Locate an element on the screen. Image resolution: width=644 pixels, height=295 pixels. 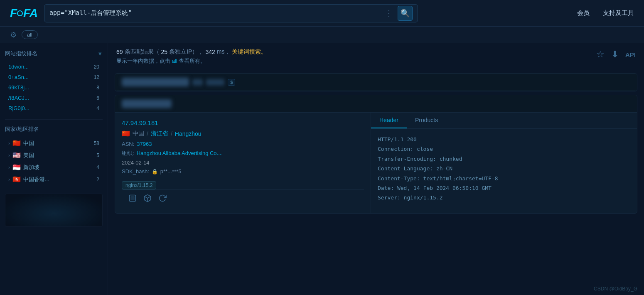
header-line-4: Content-Language: zh-CN is located at coordinates (504, 169).